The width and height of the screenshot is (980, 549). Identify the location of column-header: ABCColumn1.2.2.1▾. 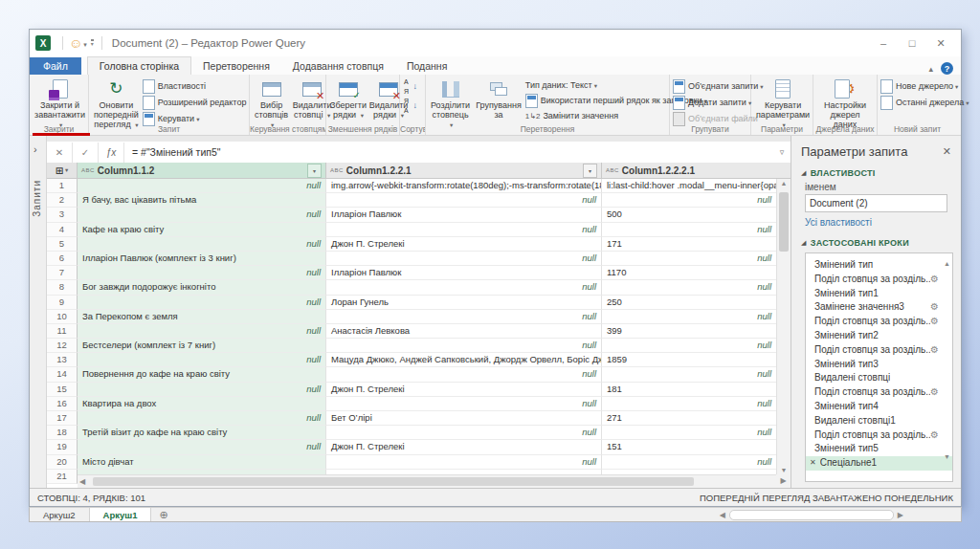
(464, 170).